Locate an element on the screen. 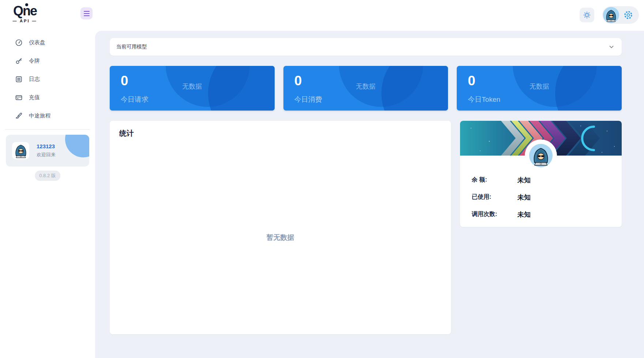 The height and width of the screenshot is (358, 644). menu-icon is located at coordinates (87, 11).